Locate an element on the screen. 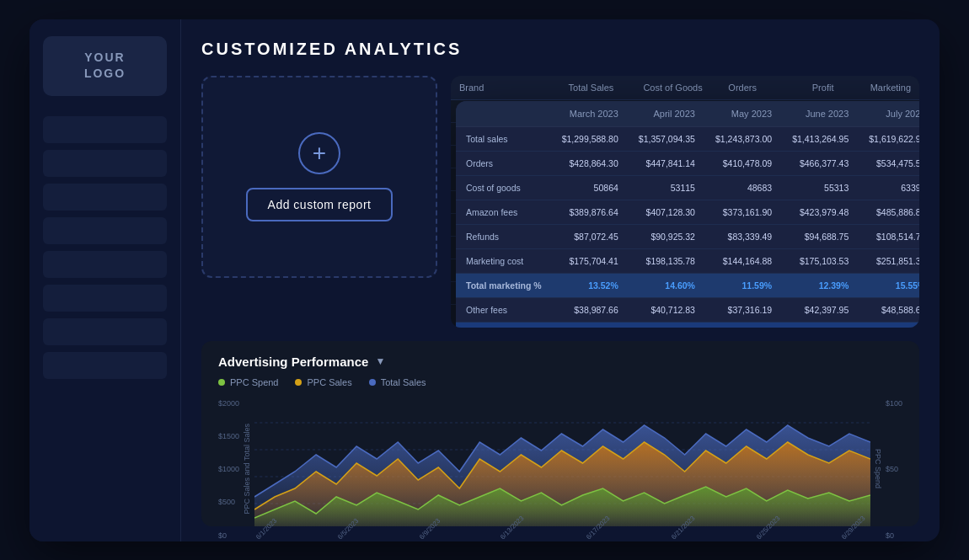 This screenshot has height=560, width=969. chart-legend: PPC Spend PPC Sales Total Sales is located at coordinates (560, 382).